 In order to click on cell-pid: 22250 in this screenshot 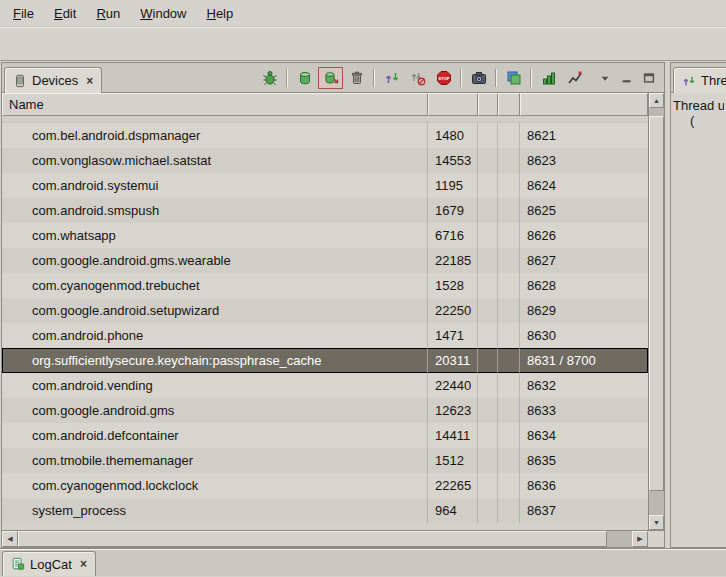, I will do `click(453, 310)`.